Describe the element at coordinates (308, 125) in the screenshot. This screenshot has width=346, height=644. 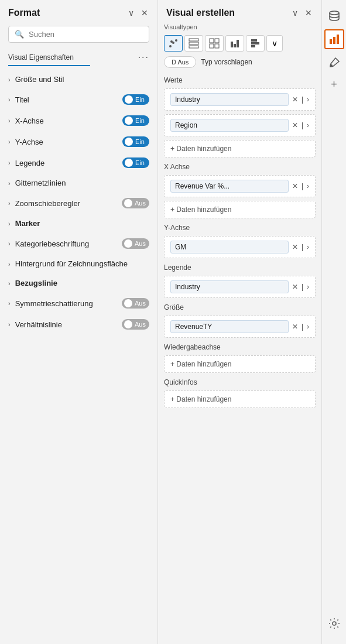
I see `arrow-right-region-icon: ›` at that location.